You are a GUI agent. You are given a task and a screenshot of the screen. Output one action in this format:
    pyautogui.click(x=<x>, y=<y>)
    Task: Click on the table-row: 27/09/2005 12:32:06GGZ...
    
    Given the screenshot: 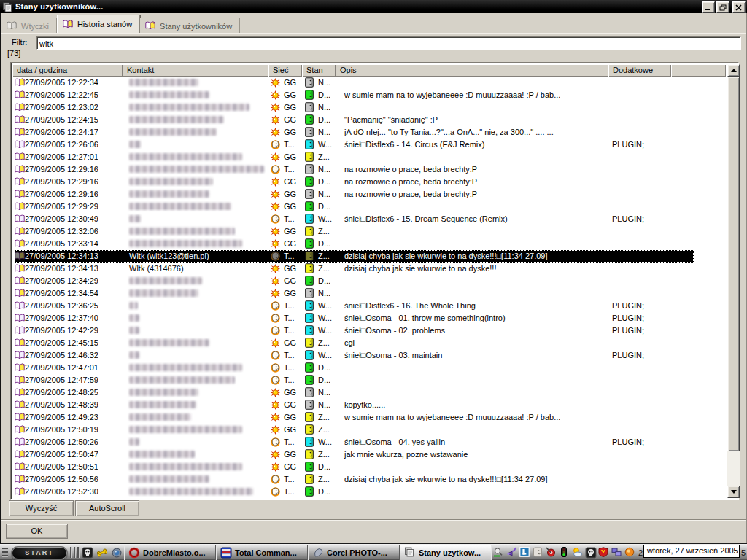 What is the action you would take?
    pyautogui.click(x=369, y=232)
    